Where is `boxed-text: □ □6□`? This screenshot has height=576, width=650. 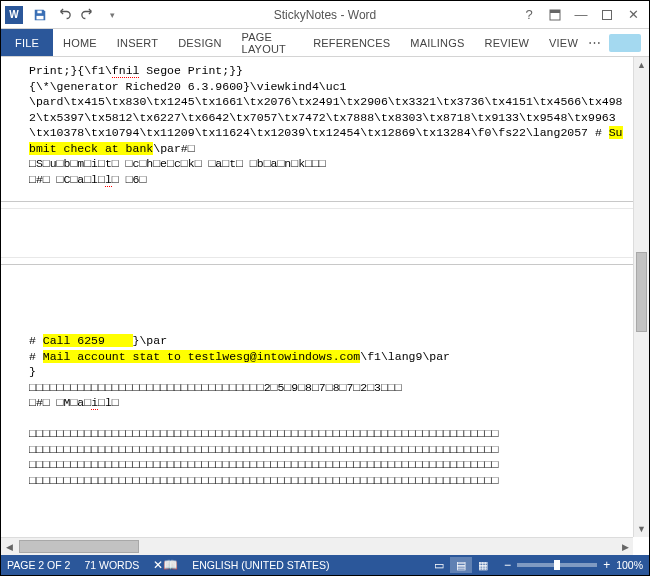 boxed-text: □ □6□ is located at coordinates (130, 180).